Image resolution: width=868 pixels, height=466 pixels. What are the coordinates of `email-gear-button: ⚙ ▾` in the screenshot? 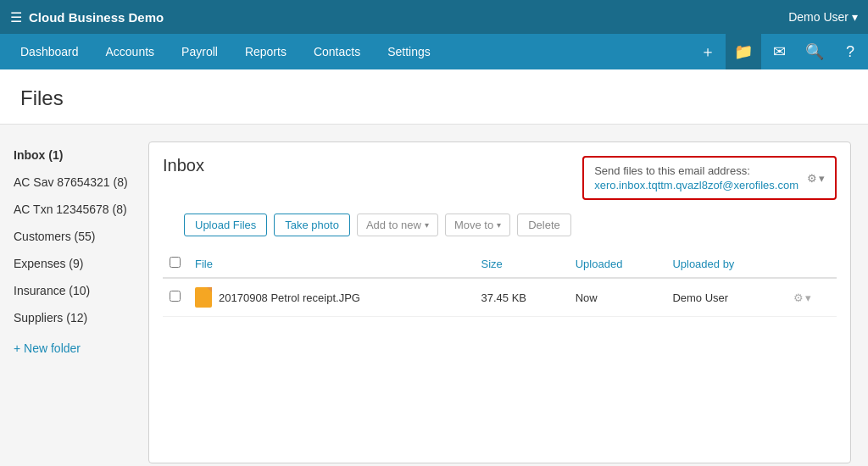 It's located at (815, 178).